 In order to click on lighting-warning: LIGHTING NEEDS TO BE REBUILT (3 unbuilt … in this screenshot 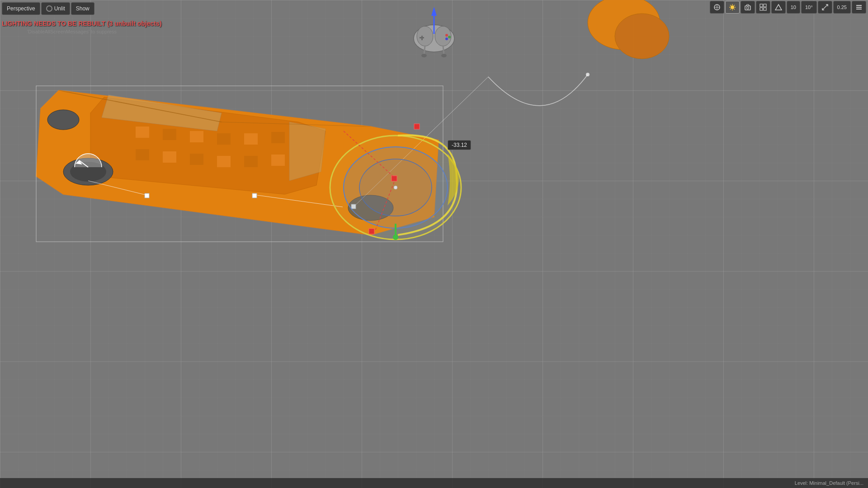, I will do `click(81, 23)`.